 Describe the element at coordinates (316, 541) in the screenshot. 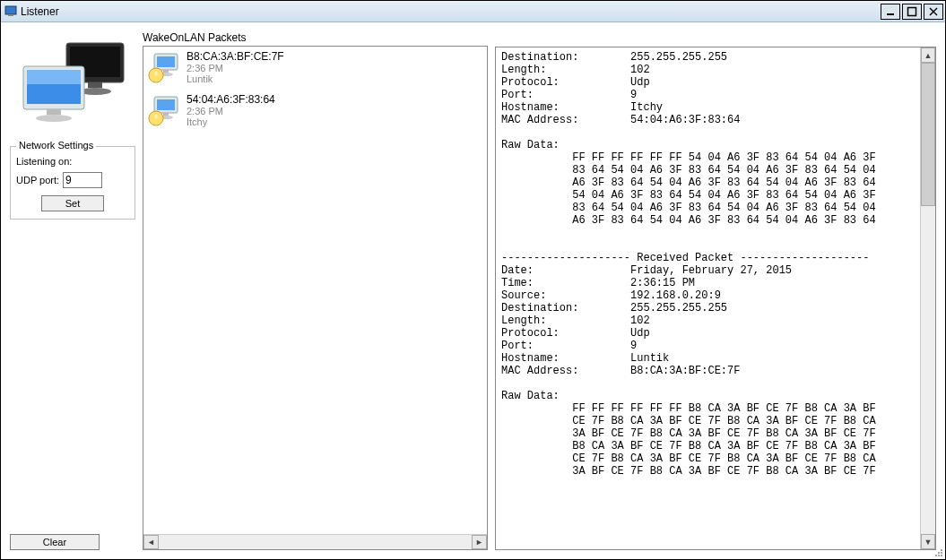

I see `horizontal-scrollbar: ◄ ►` at that location.